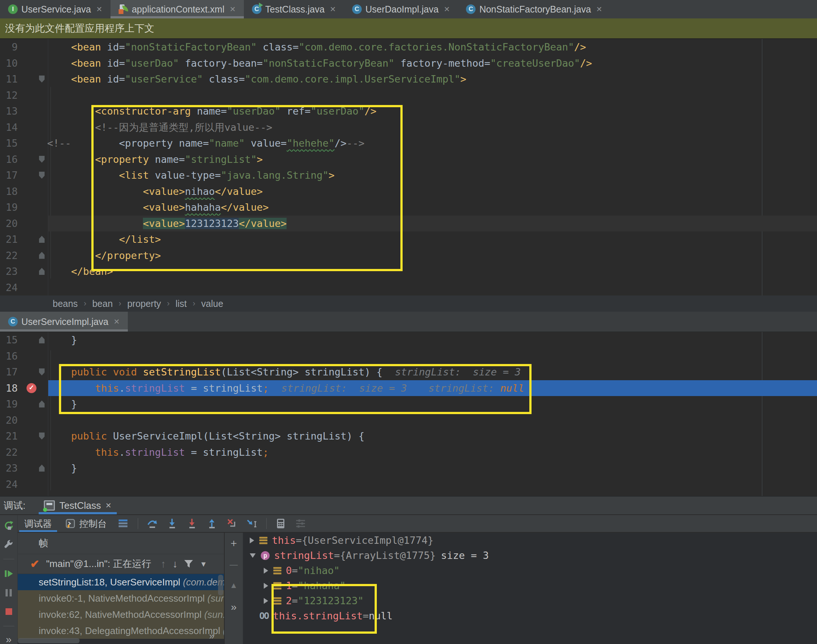  Describe the element at coordinates (181, 304) in the screenshot. I see `breadcrumb-item-list: list` at that location.